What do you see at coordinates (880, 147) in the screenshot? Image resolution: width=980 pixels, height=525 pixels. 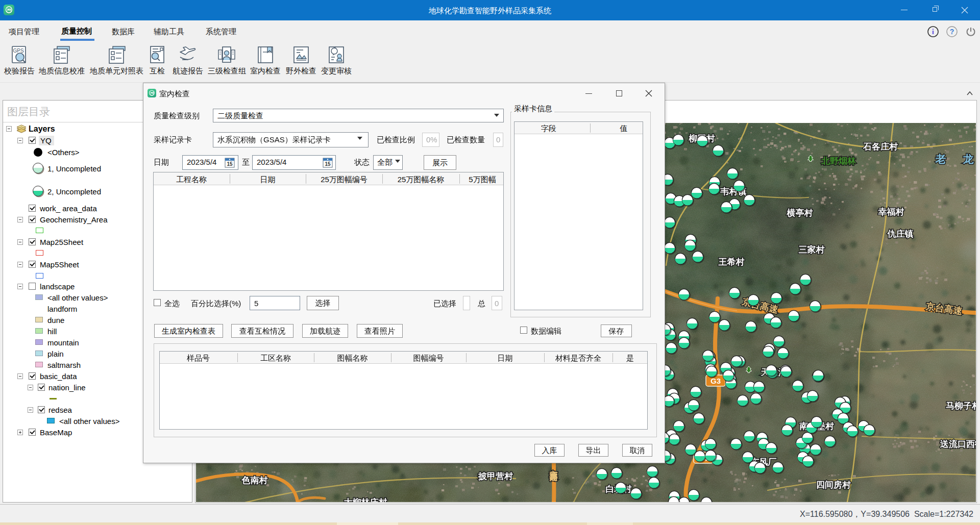 I see `svg-text: 石各庄村` at bounding box center [880, 147].